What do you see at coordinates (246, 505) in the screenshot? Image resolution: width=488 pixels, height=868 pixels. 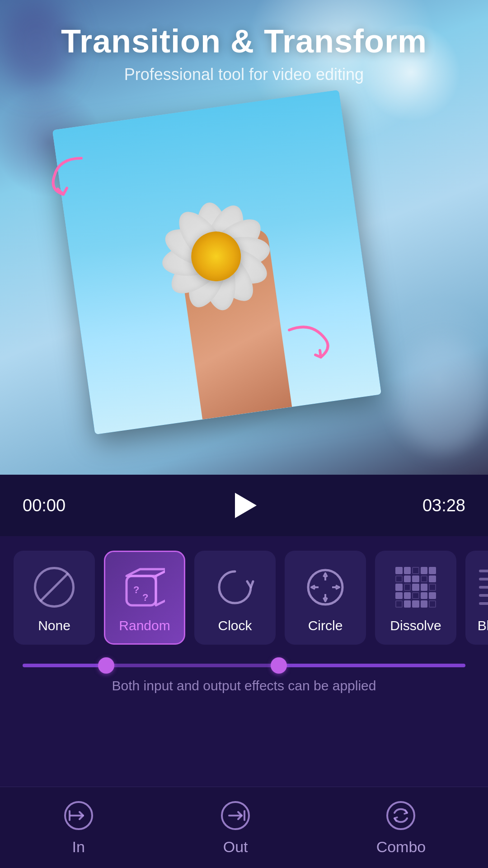 I see `play-icon` at bounding box center [246, 505].